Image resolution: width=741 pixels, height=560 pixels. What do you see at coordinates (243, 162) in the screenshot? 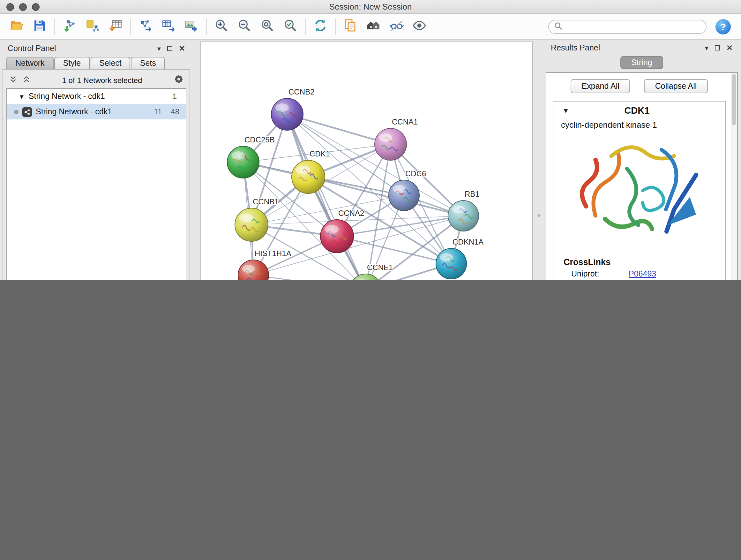
I see `node-CDC25B` at bounding box center [243, 162].